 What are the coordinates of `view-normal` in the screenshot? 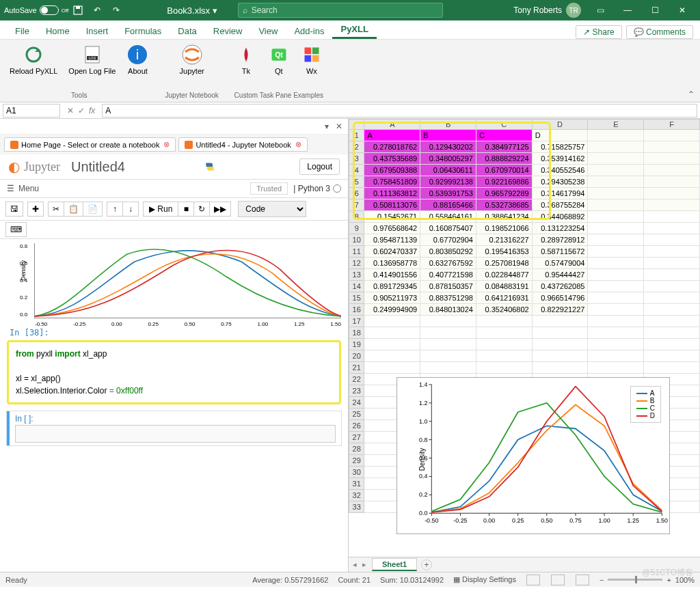 It's located at (533, 580).